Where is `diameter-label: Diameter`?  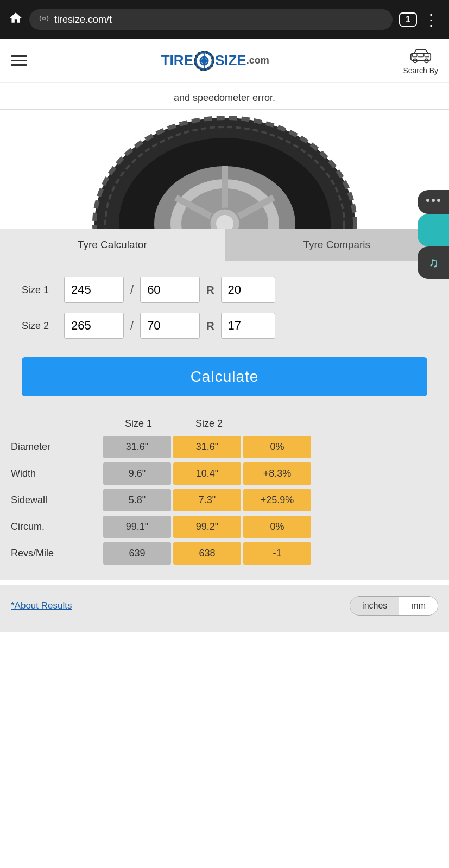
diameter-label: Diameter is located at coordinates (57, 447).